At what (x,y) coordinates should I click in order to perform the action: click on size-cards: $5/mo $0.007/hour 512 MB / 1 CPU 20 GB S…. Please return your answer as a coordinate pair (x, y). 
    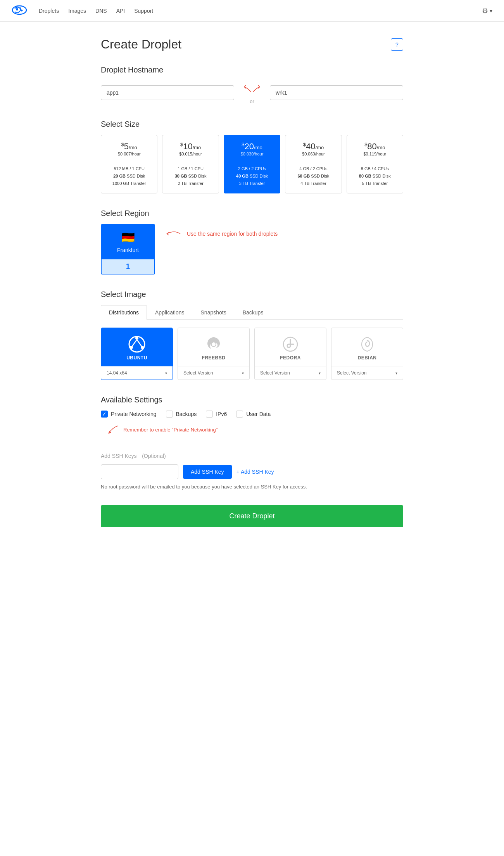
    Looking at the image, I should click on (252, 164).